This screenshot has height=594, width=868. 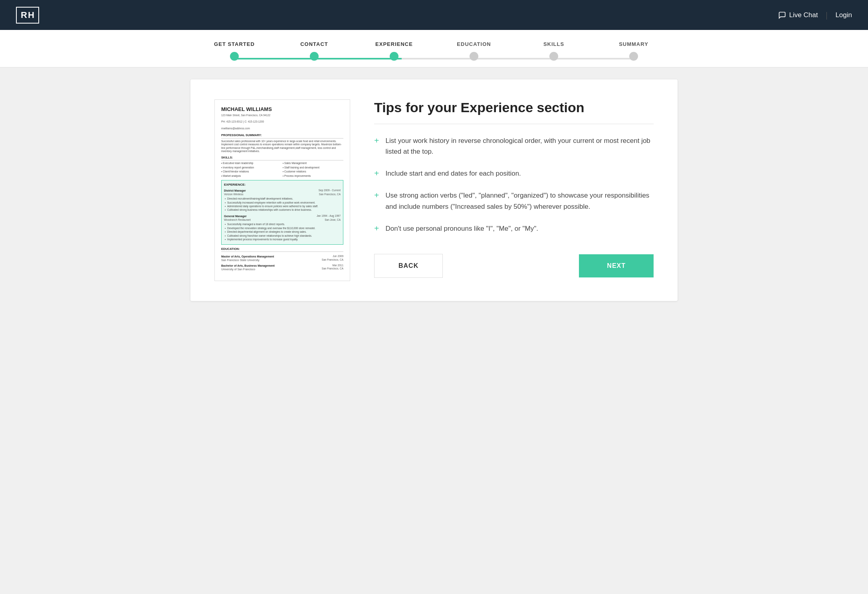 I want to click on skill-4: Market analysis, so click(x=252, y=176).